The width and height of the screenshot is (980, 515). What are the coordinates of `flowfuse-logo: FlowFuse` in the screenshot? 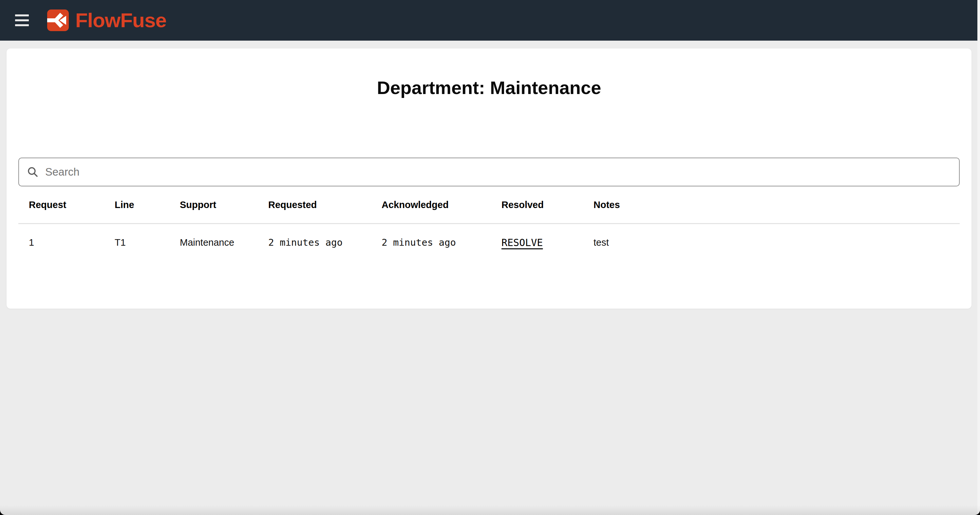 It's located at (107, 21).